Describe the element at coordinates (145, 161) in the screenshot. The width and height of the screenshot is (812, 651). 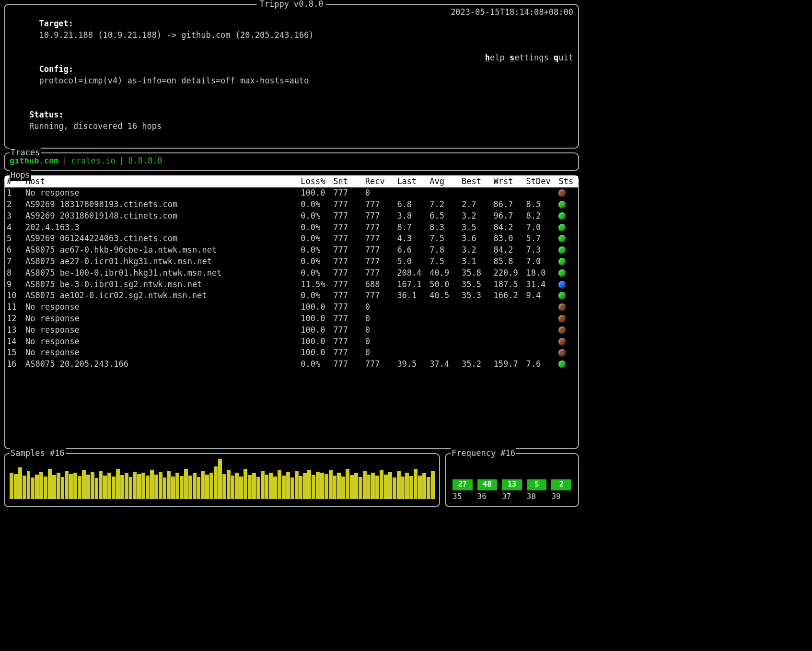
I see `trace-tab: 8.8.8.8` at that location.